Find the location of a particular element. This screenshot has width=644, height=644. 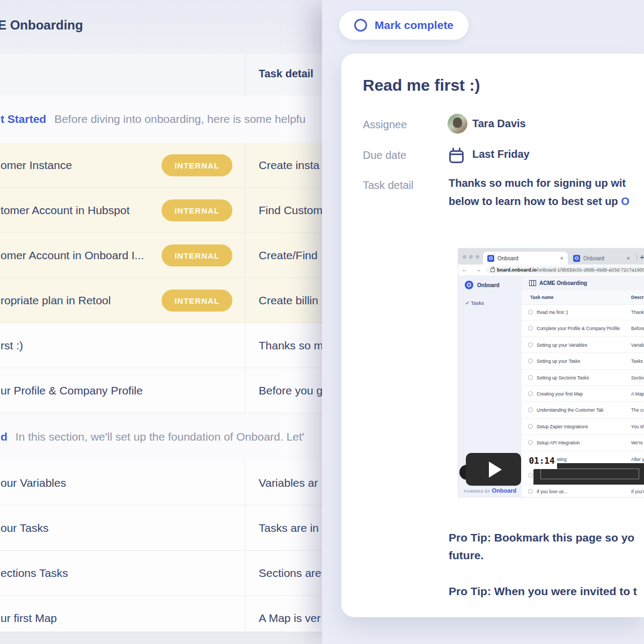

mini-page-header: ACME Onboarding is located at coordinates (583, 283).